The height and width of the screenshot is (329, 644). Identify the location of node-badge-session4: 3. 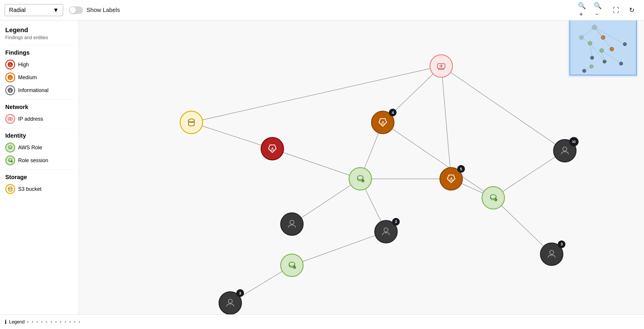
(562, 244).